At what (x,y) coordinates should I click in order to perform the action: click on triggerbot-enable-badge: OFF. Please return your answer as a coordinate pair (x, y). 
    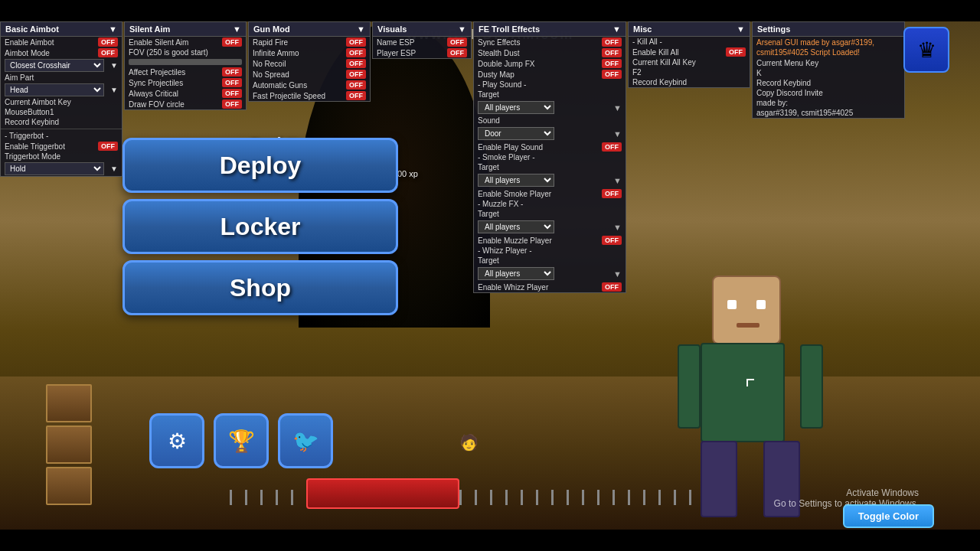
    Looking at the image, I should click on (108, 146).